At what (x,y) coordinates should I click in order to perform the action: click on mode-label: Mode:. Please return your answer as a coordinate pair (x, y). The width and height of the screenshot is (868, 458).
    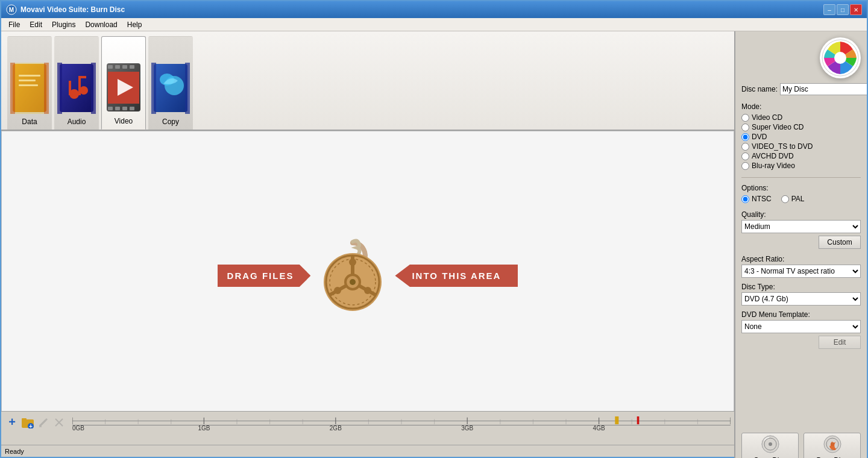
    Looking at the image, I should click on (801, 107).